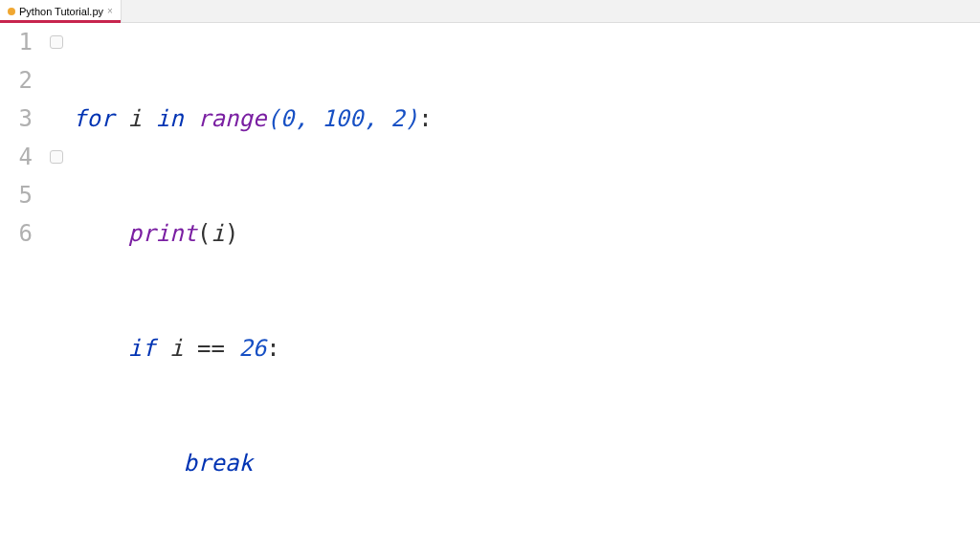 Image resolution: width=980 pixels, height=533 pixels. I want to click on editor-tab: Python Tutorial.py ×, so click(61, 11).